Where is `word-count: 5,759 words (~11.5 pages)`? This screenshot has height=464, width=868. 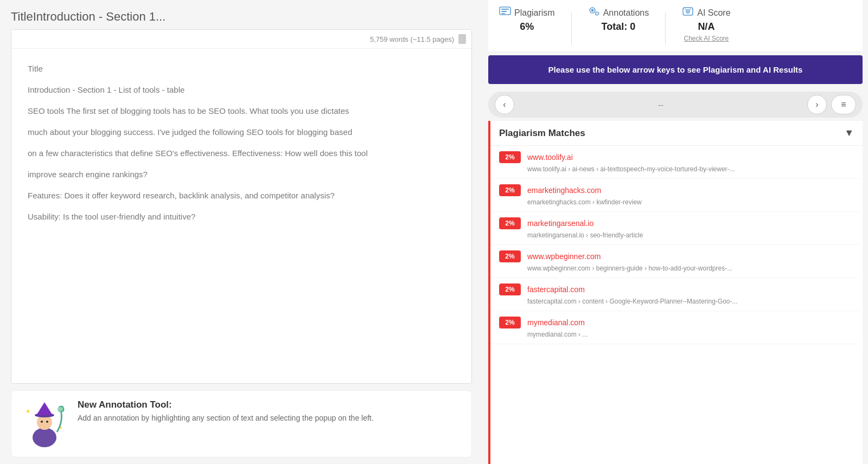
word-count: 5,759 words (~11.5 pages) is located at coordinates (412, 39).